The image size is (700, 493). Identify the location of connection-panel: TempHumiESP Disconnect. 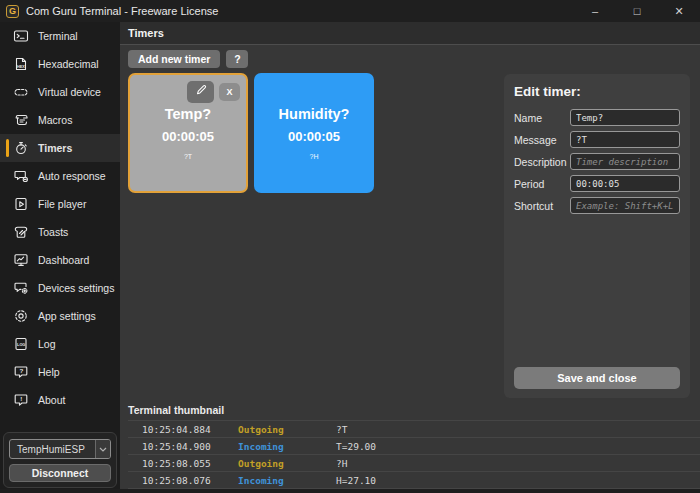
(60, 460).